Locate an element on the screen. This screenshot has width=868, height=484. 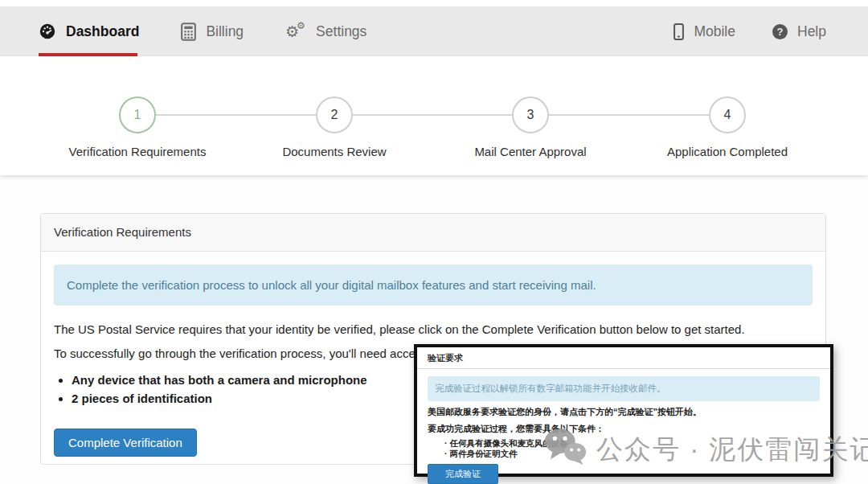
step-mail-center-approval: 3 Mail Center Approval is located at coordinates (530, 108).